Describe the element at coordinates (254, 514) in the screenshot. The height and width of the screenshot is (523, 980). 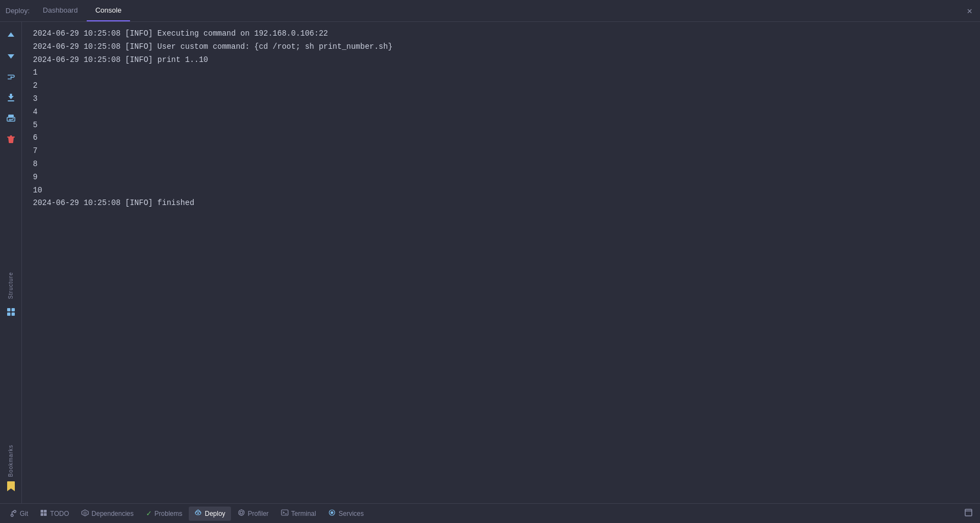
I see `profiler-tab: Profiler` at that location.